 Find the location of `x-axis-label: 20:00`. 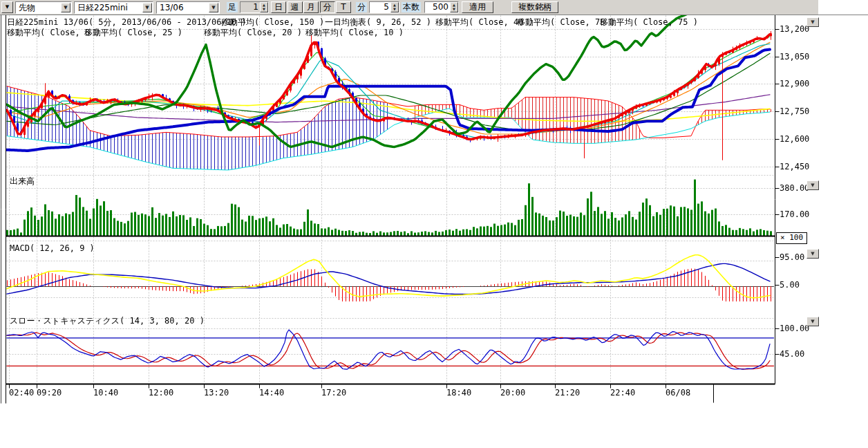

x-axis-label: 20:00 is located at coordinates (513, 393).